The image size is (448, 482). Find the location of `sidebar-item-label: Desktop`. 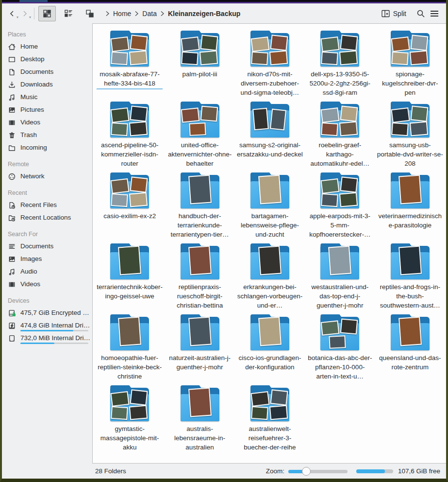

sidebar-item-label: Desktop is located at coordinates (56, 59).